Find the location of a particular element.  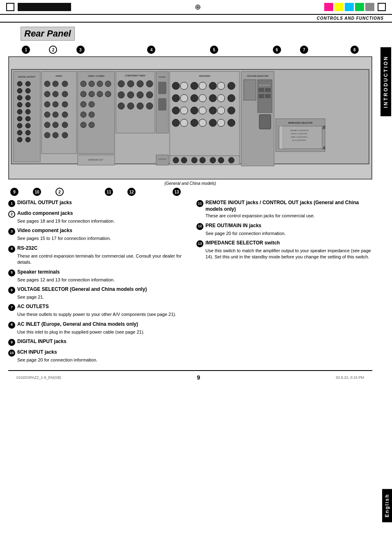

desc-head-12: 12 PRE OUT/MAIN IN jacks is located at coordinates (284, 226).